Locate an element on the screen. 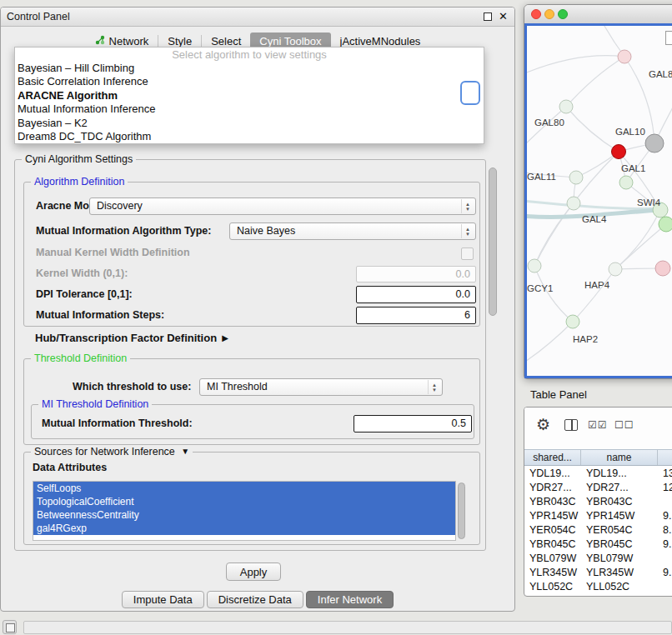 Image resolution: width=672 pixels, height=635 pixels. attribute-item-topologicalcoefficient: TopologicalCoefficient is located at coordinates (244, 502).